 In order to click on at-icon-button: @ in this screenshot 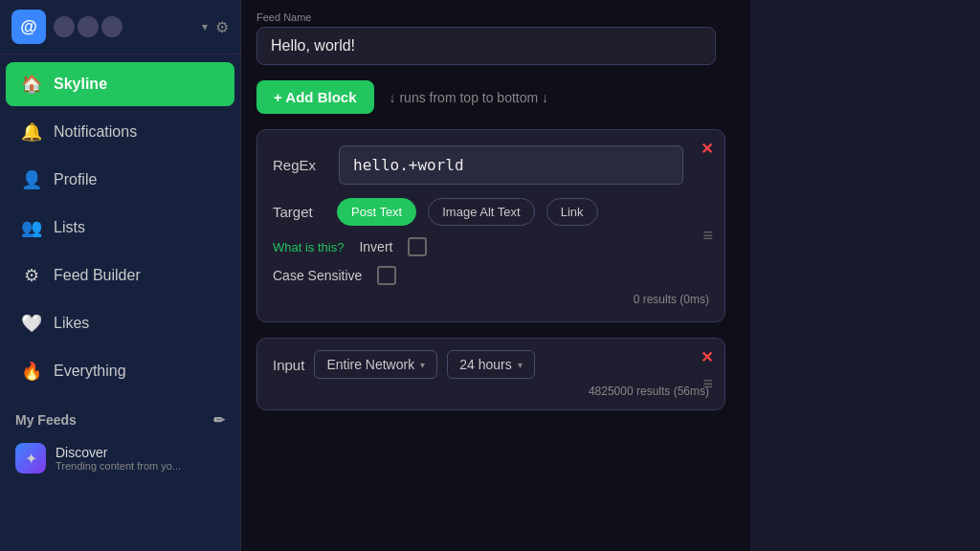, I will do `click(29, 27)`.